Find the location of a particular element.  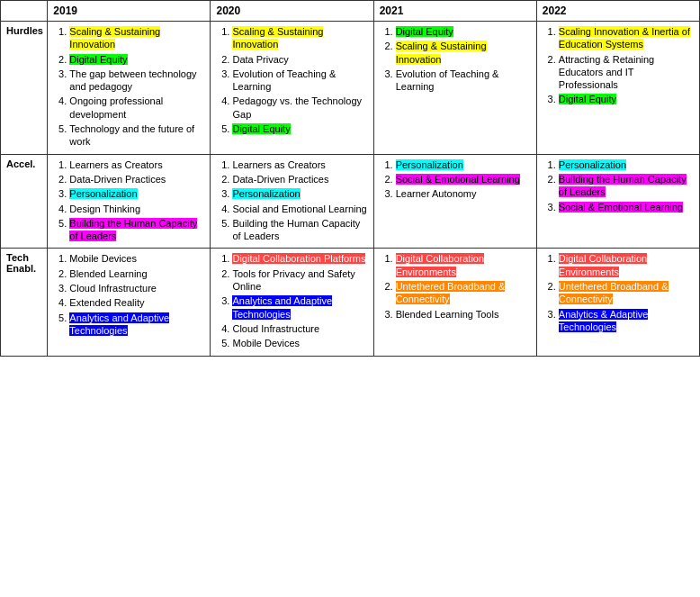

list-item: Data Privacy is located at coordinates (300, 59).